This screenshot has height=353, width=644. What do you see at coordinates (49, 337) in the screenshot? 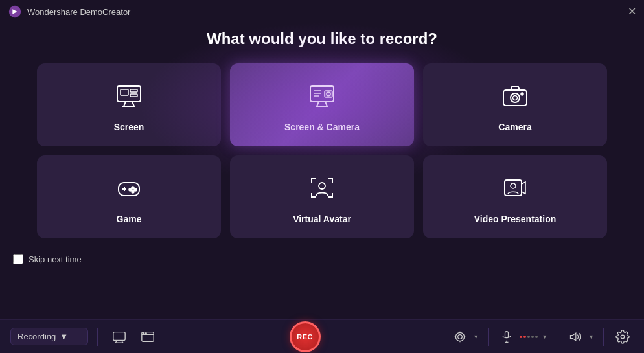
I see `recording-dropdown: Recording ▼` at bounding box center [49, 337].